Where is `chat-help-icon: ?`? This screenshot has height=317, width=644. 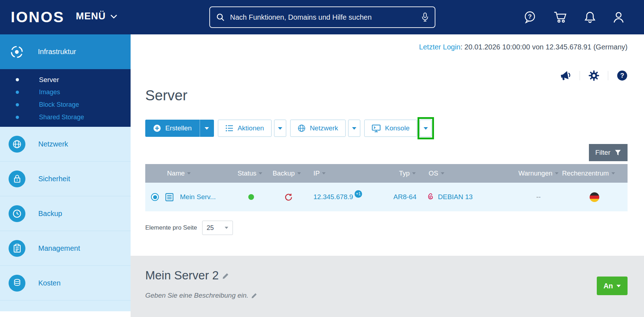
chat-help-icon: ? is located at coordinates (530, 17).